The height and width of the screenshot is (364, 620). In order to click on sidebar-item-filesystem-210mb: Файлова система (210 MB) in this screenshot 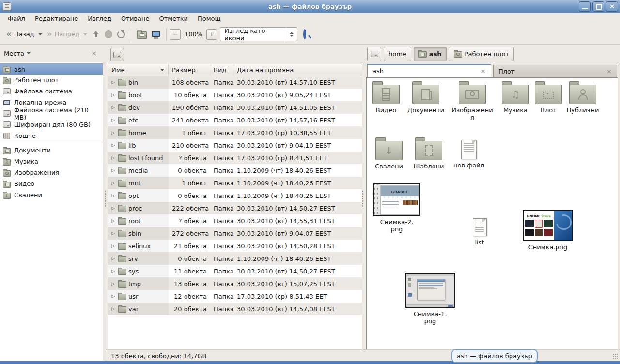, I will do `click(51, 113)`.